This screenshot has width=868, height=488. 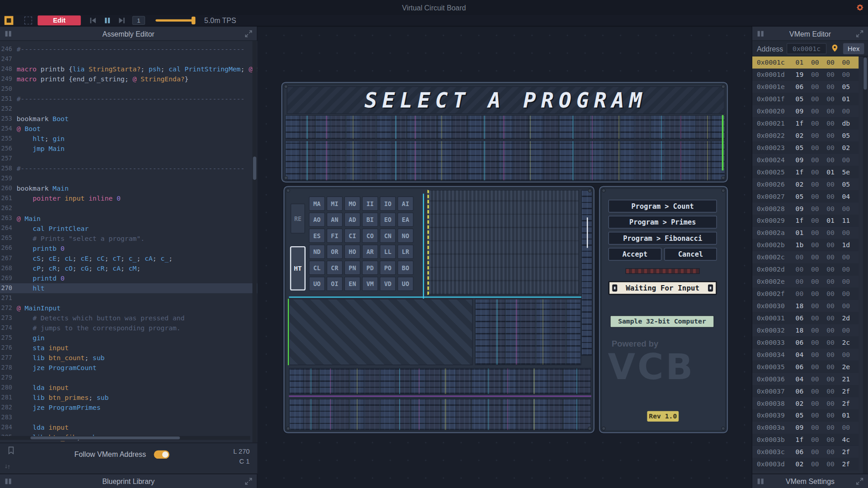 I want to click on chip-or: OR, so click(x=335, y=252).